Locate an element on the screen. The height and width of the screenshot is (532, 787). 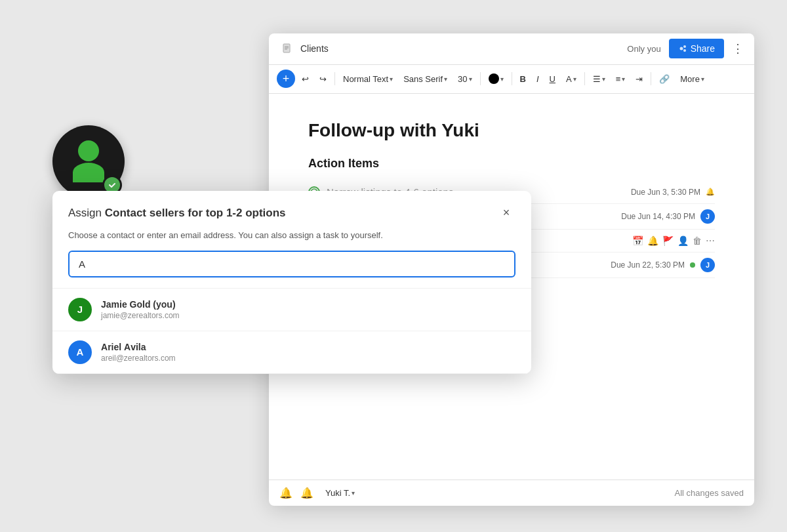
font-size-label: 30 is located at coordinates (462, 79).